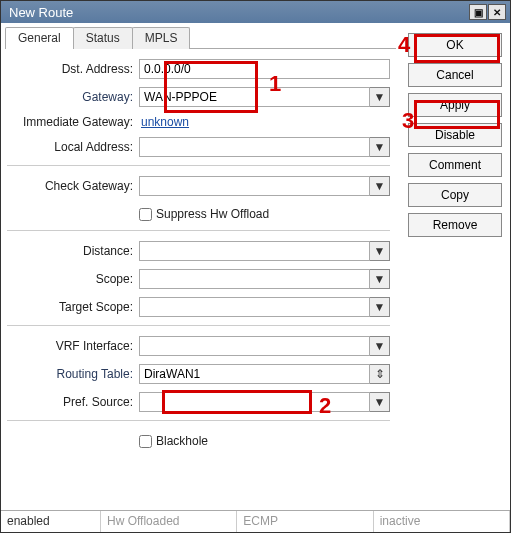 The image size is (511, 533). What do you see at coordinates (146, 214) in the screenshot?
I see `suppress-hw-checkbox` at bounding box center [146, 214].